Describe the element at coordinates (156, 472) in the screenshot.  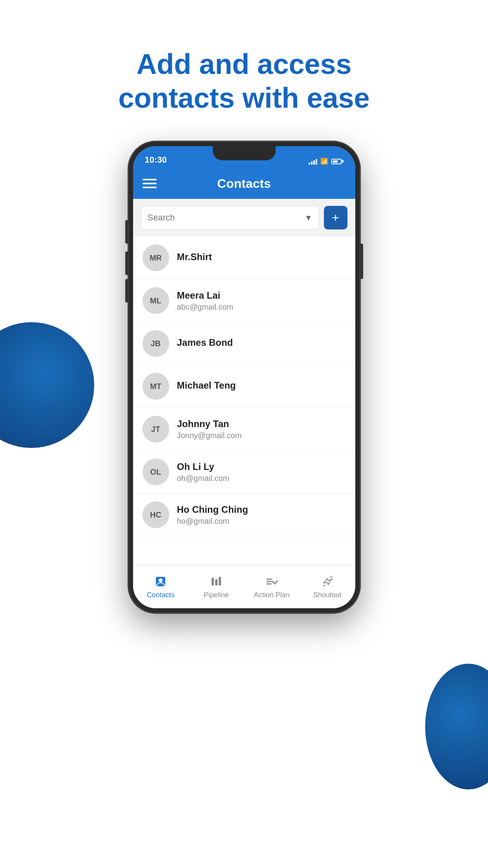
I see `avatar: OL` at that location.